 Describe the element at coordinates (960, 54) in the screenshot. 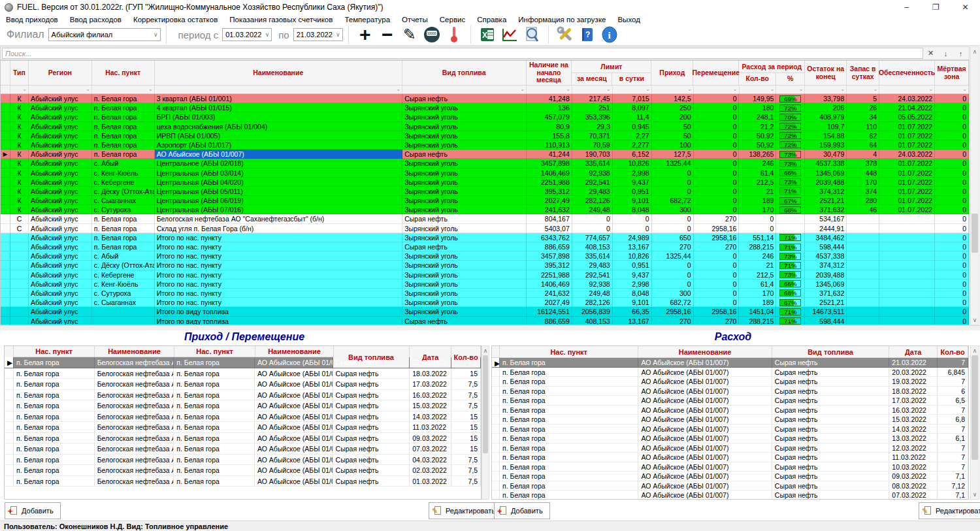

I see `search-prev-icon: ↑` at that location.